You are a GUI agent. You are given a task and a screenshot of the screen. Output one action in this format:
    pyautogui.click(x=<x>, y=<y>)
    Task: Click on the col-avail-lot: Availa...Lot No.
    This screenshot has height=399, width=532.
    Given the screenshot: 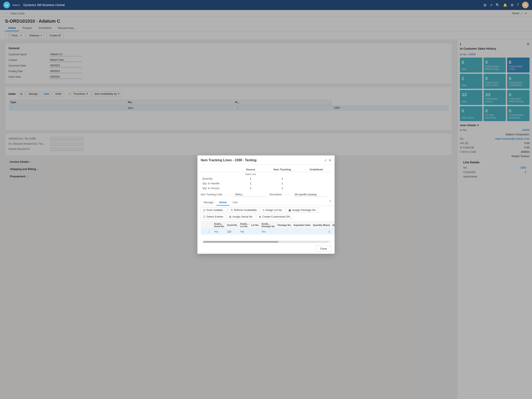 What is the action you would take?
    pyautogui.click(x=244, y=225)
    